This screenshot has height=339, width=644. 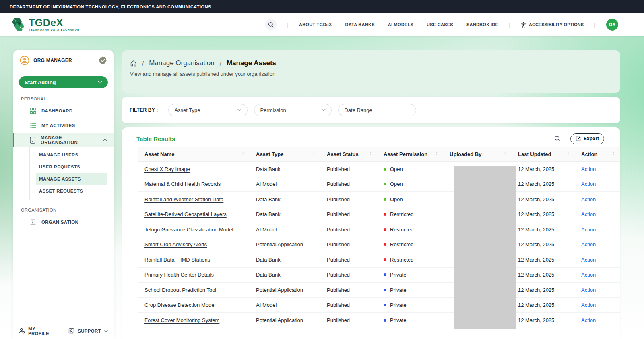 What do you see at coordinates (64, 111) in the screenshot?
I see `sidebar-item-dashboard: DASHBOARD` at bounding box center [64, 111].